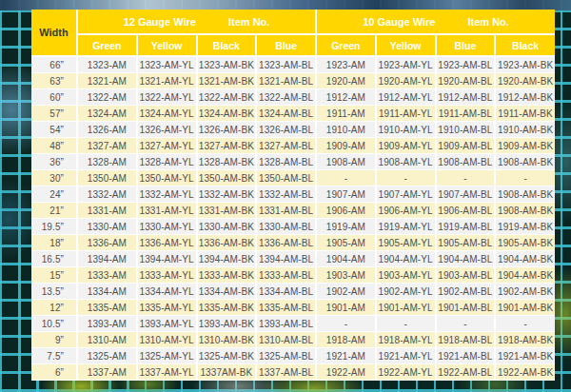  I want to click on width-cell: 6”, so click(54, 373).